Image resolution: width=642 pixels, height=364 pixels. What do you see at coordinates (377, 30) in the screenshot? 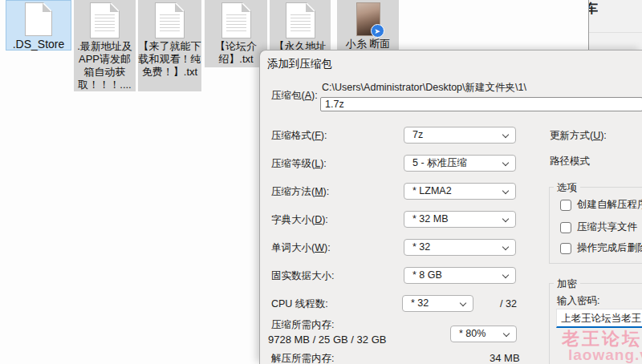
I see `media-play-badge-icon: ➤` at bounding box center [377, 30].